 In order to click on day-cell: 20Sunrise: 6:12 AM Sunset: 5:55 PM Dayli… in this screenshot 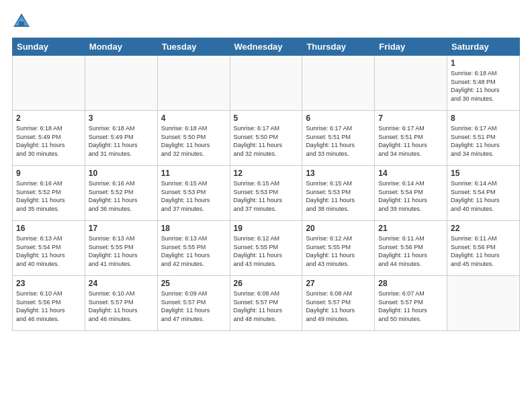, I will do `click(339, 248)`.